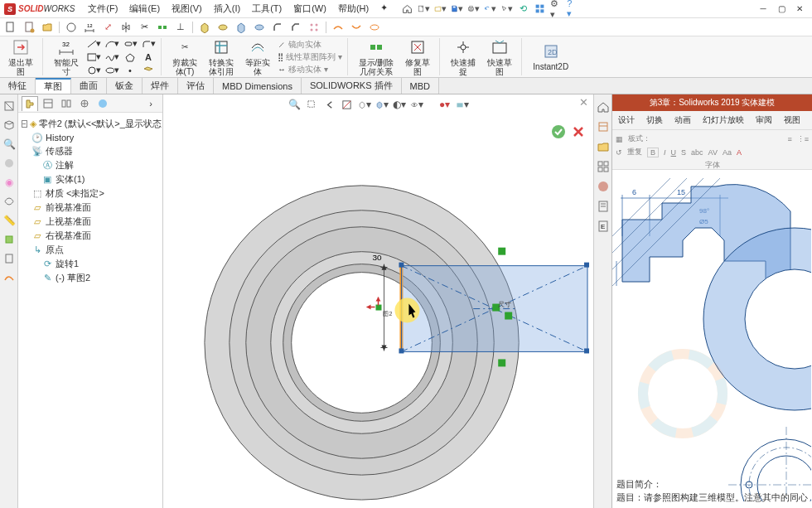 This screenshot has height=508, width=812. What do you see at coordinates (626, 120) in the screenshot?
I see `ppt-tab-design: 设计` at bounding box center [626, 120].